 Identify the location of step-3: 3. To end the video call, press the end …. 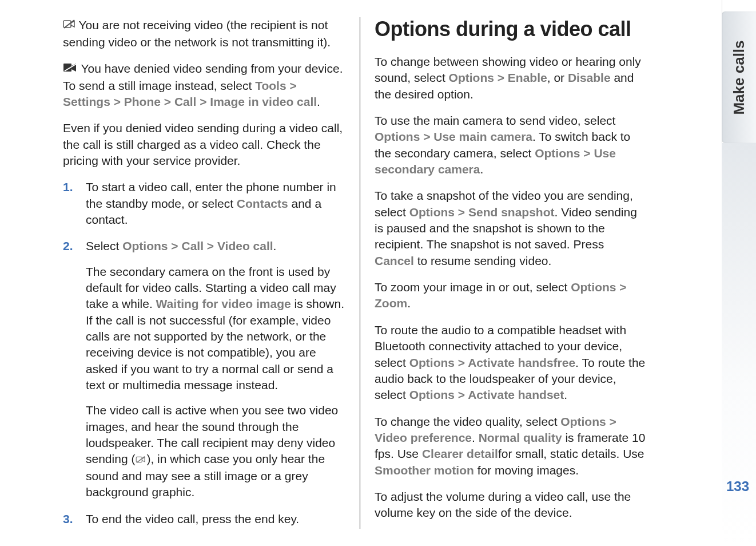
(204, 519).